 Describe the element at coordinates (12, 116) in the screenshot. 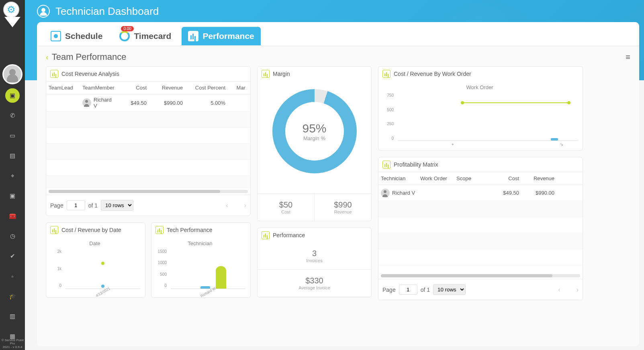

I see `nav-phone-icon: ✆` at that location.